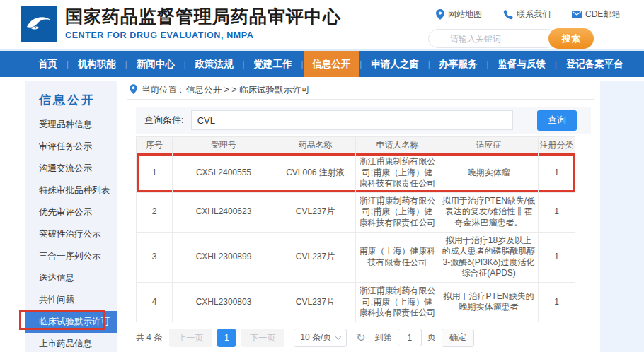  What do you see at coordinates (154, 173) in the screenshot?
I see `cell-1-0: 1` at bounding box center [154, 173].